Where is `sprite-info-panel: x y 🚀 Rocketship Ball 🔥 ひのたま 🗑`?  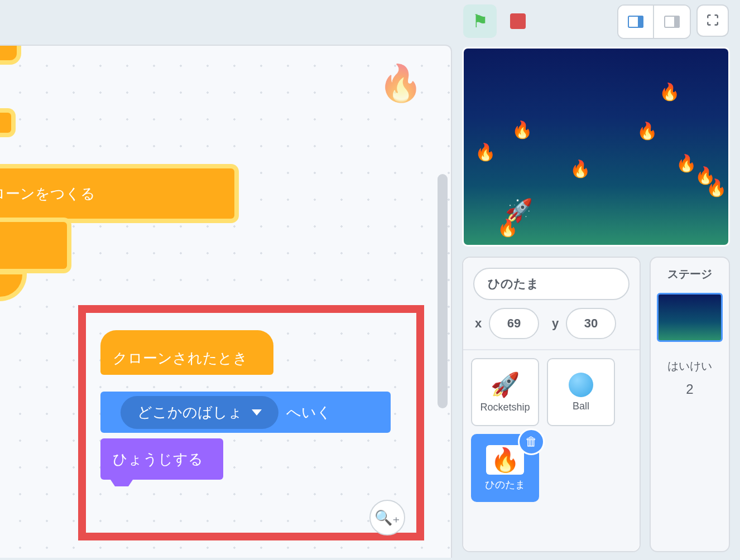
sprite-info-panel: x y 🚀 Rocketship Ball 🔥 ひのたま 🗑 is located at coordinates (551, 404).